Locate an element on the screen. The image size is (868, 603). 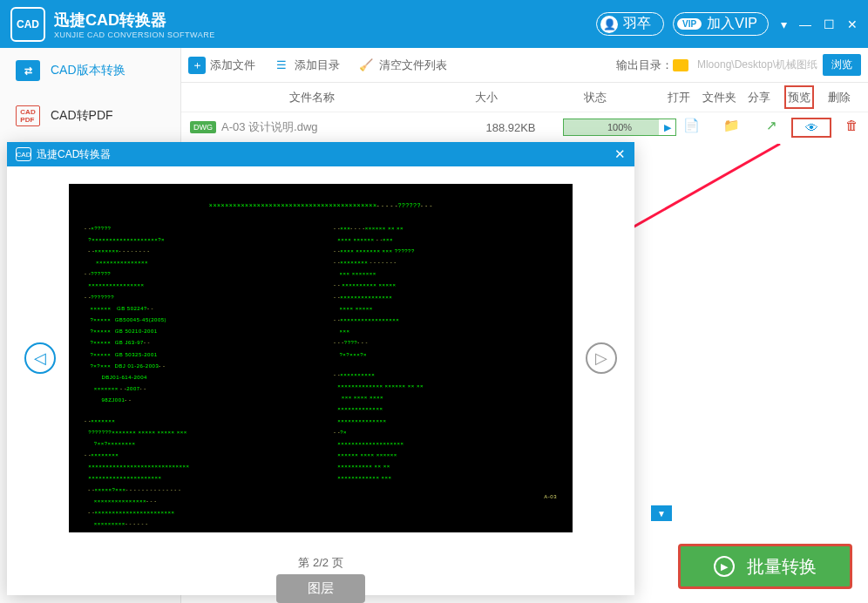
user-avatar-icon: 👤 is located at coordinates (609, 24).